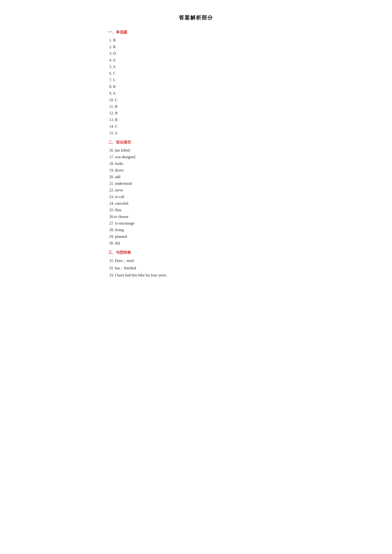  I want to click on answer-item-section2-3: 18. looks, so click(196, 164).